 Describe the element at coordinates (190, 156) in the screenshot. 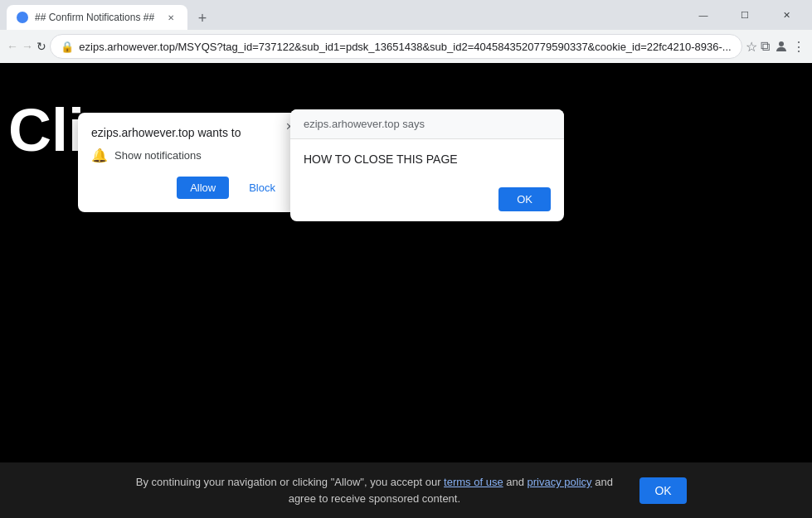

I see `notification-item: 🔔 Show notifications` at that location.